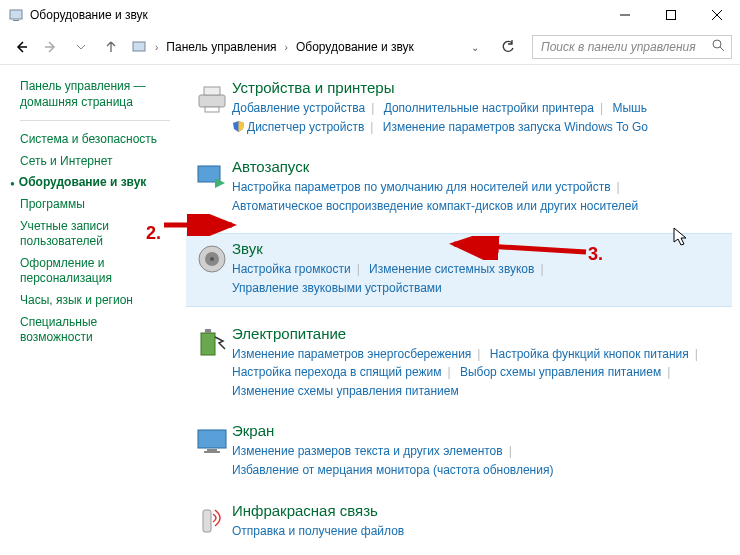 The width and height of the screenshot is (740, 555). Describe the element at coordinates (478, 48) in the screenshot. I see `breadcrumb-dropdown: ⌄` at that location.